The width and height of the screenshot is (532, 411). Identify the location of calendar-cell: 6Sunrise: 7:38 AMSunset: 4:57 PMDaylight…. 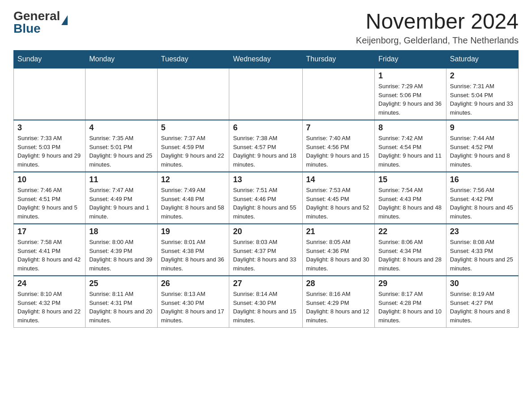
(266, 146).